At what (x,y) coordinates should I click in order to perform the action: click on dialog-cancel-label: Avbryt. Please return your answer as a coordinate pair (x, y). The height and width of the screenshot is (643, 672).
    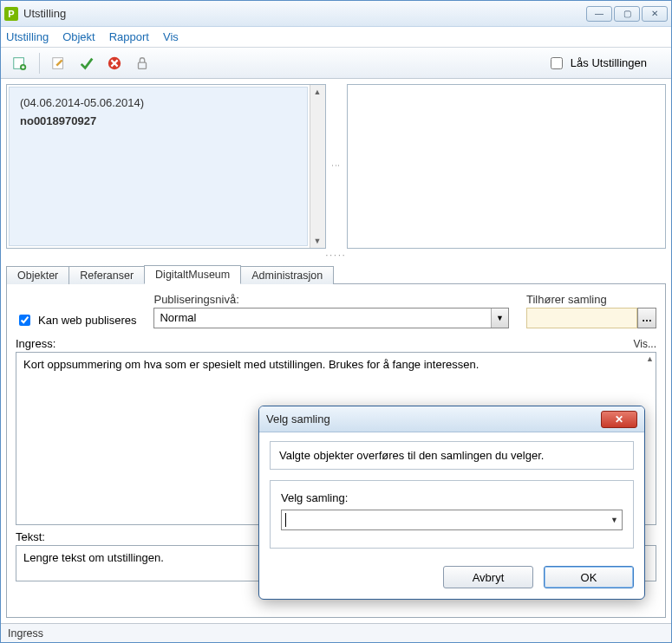
    Looking at the image, I should click on (489, 577).